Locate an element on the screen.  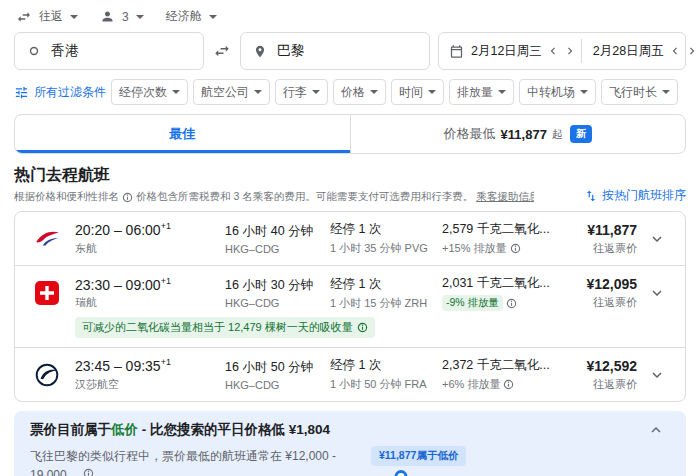
current-price-marker is located at coordinates (402, 473).